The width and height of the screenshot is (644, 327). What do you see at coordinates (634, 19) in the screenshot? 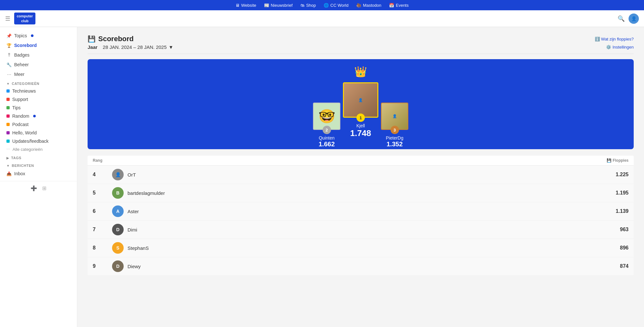
I see `user-avatar: 👤` at bounding box center [634, 19].